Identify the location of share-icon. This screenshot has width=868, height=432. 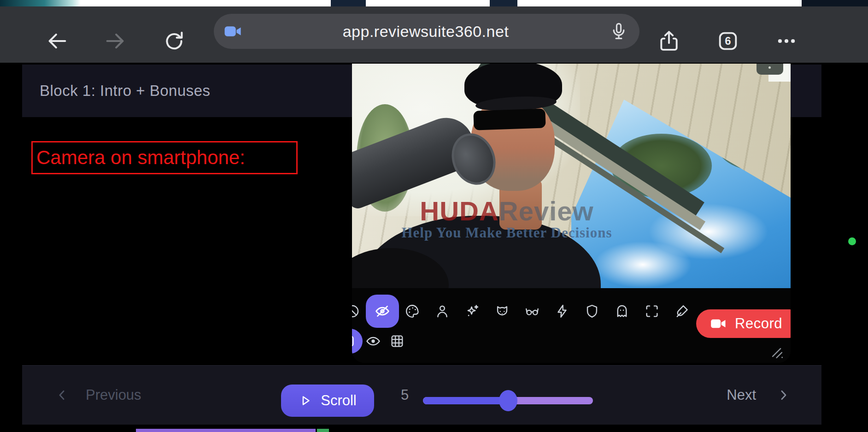
(669, 41).